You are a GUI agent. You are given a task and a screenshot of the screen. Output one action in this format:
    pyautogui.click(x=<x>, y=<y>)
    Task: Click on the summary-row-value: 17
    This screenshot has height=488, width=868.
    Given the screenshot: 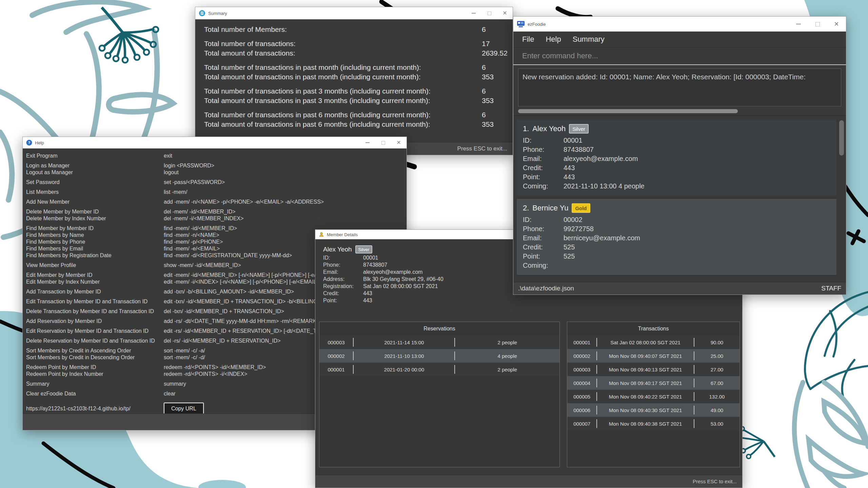 What is the action you would take?
    pyautogui.click(x=486, y=44)
    